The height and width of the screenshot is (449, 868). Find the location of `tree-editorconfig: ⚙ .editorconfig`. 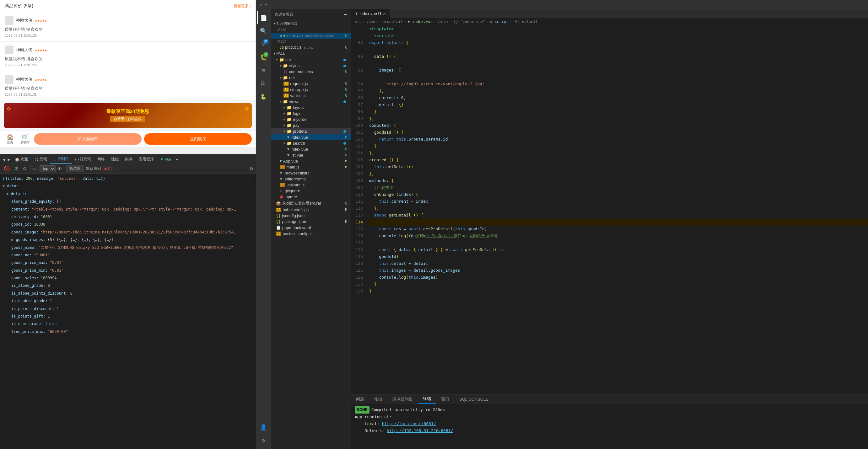

tree-editorconfig: ⚙ .editorconfig is located at coordinates (311, 179).